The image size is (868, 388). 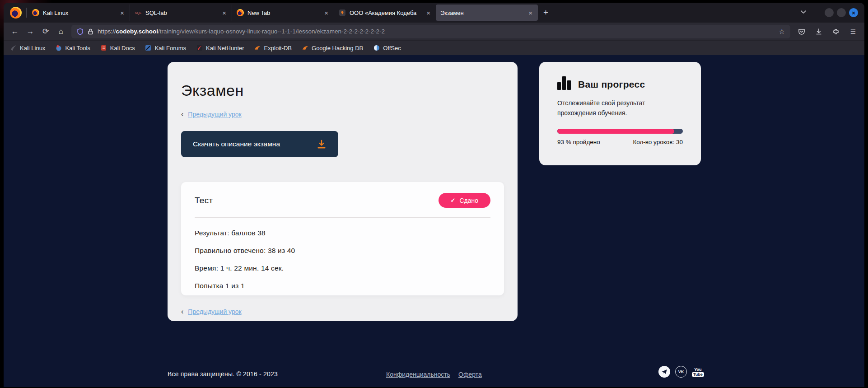 What do you see at coordinates (123, 48) in the screenshot?
I see `bookmark-label: Kali Docs` at bounding box center [123, 48].